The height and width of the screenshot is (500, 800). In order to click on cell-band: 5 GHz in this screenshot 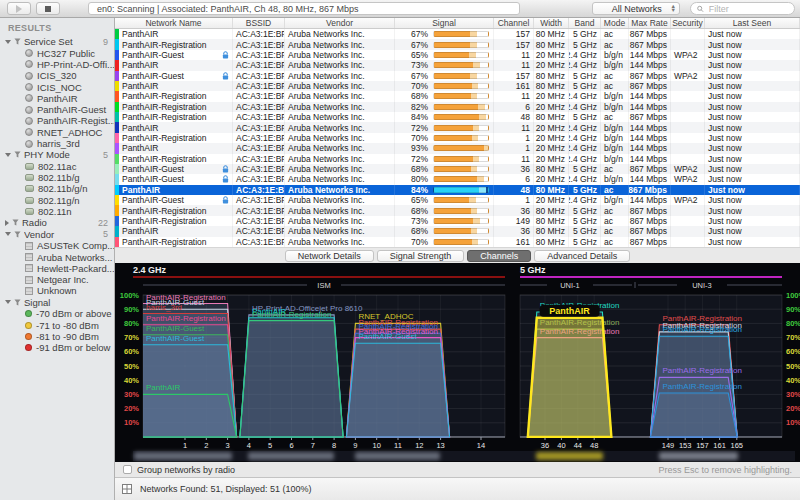, I will do `click(585, 86)`.